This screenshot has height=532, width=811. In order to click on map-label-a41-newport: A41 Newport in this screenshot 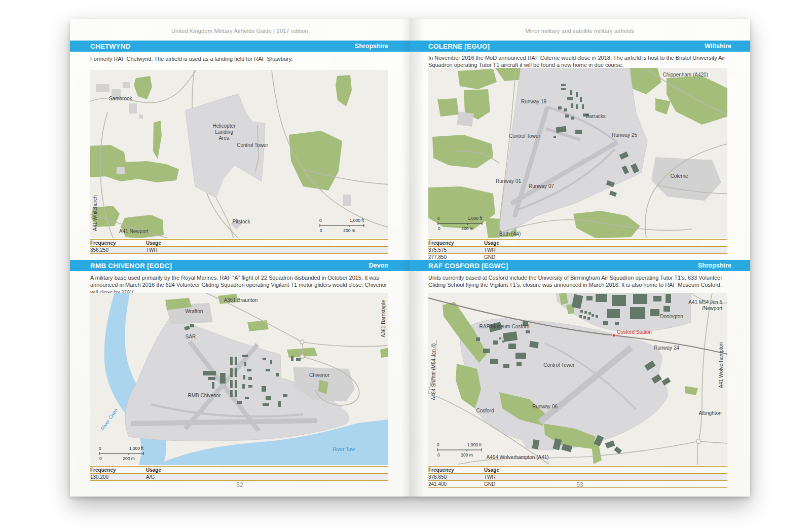, I will do `click(134, 231)`.